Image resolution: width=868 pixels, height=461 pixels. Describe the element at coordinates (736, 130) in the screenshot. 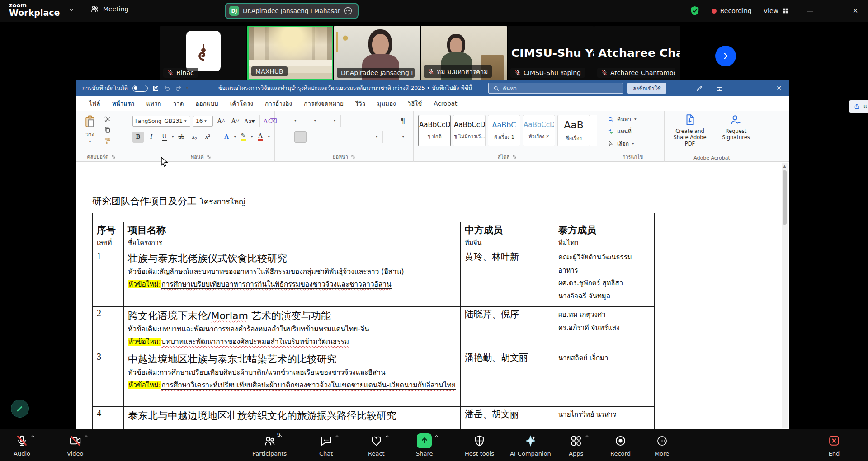

I see `request-signatures-button: Request Signatures` at that location.